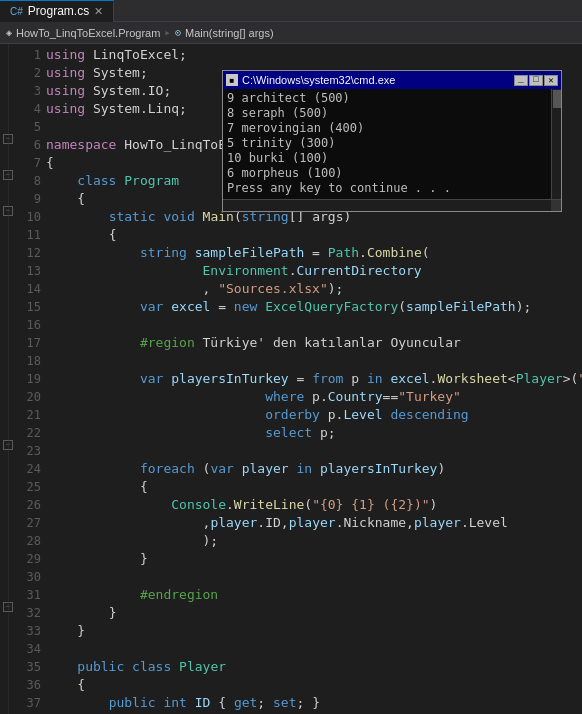 The height and width of the screenshot is (714, 582). I want to click on cmd-controls: _ □ ✕, so click(536, 80).